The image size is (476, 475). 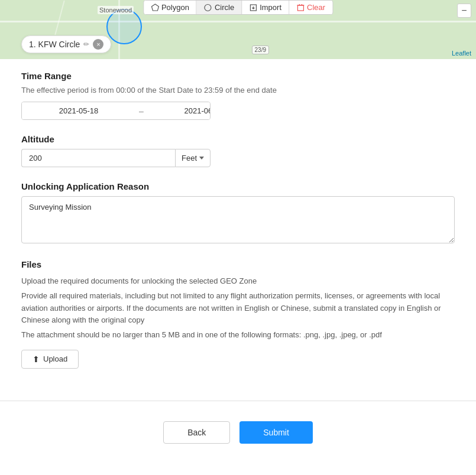 I want to click on clear-tool-button: Clear, so click(x=311, y=7).